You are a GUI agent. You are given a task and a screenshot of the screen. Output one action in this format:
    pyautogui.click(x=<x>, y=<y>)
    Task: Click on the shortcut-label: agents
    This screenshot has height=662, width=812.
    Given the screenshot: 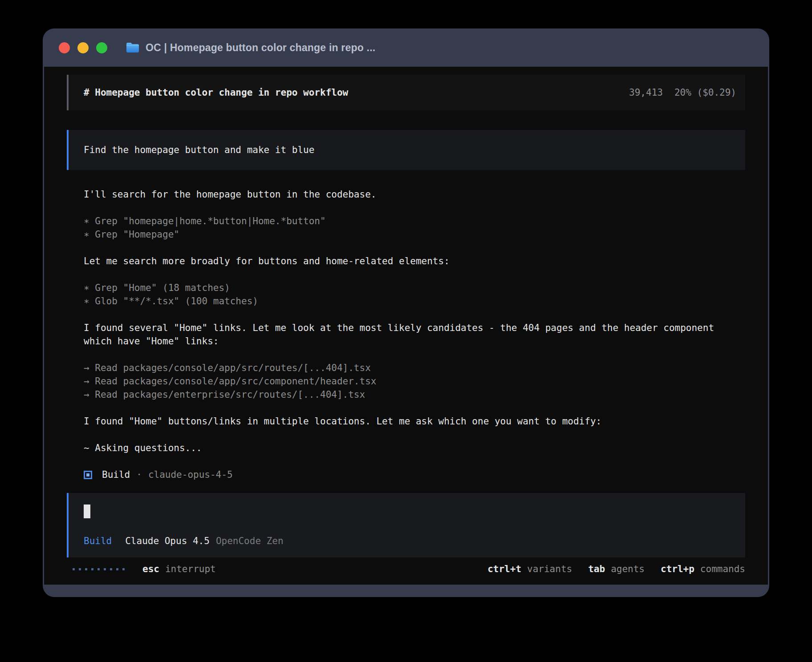 What is the action you would take?
    pyautogui.click(x=628, y=569)
    